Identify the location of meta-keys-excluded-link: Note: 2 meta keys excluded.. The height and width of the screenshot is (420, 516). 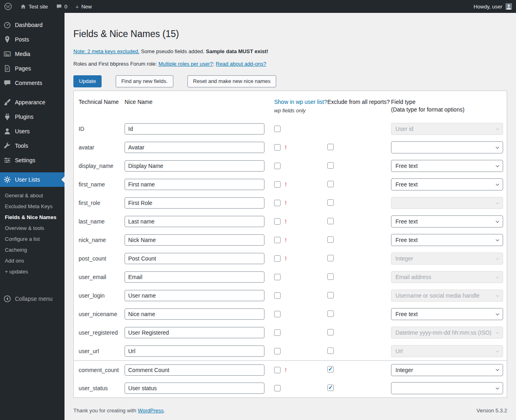
(106, 52).